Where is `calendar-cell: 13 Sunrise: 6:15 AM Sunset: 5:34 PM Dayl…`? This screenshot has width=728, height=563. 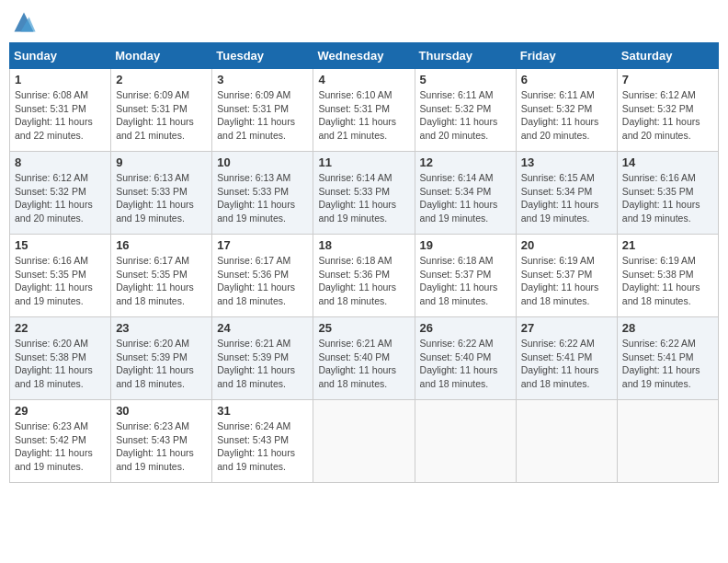 calendar-cell: 13 Sunrise: 6:15 AM Sunset: 5:34 PM Dayl… is located at coordinates (566, 193).